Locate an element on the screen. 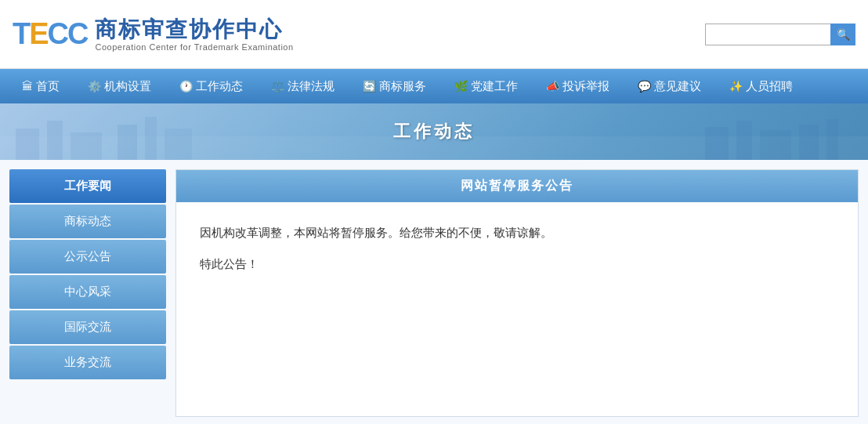  banner: 工作动态 is located at coordinates (434, 132).